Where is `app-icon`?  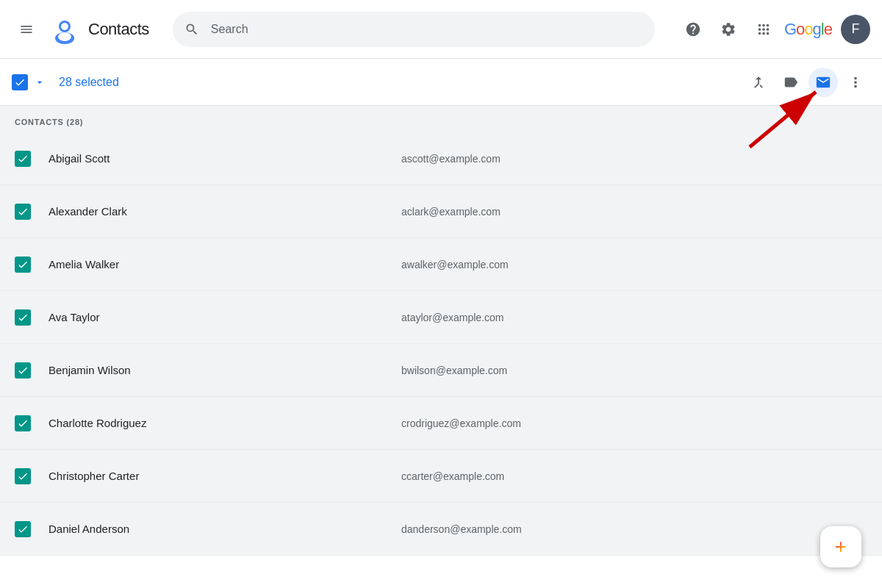 app-icon is located at coordinates (65, 29).